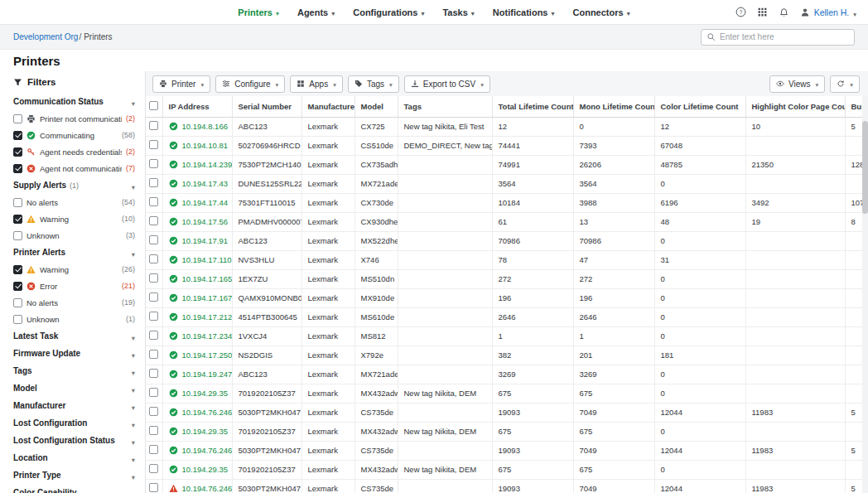  What do you see at coordinates (507, 486) in the screenshot?
I see `table-row: 10.194.76.246 5030PT2MKH047 Lexmark CS73…` at bounding box center [507, 486].